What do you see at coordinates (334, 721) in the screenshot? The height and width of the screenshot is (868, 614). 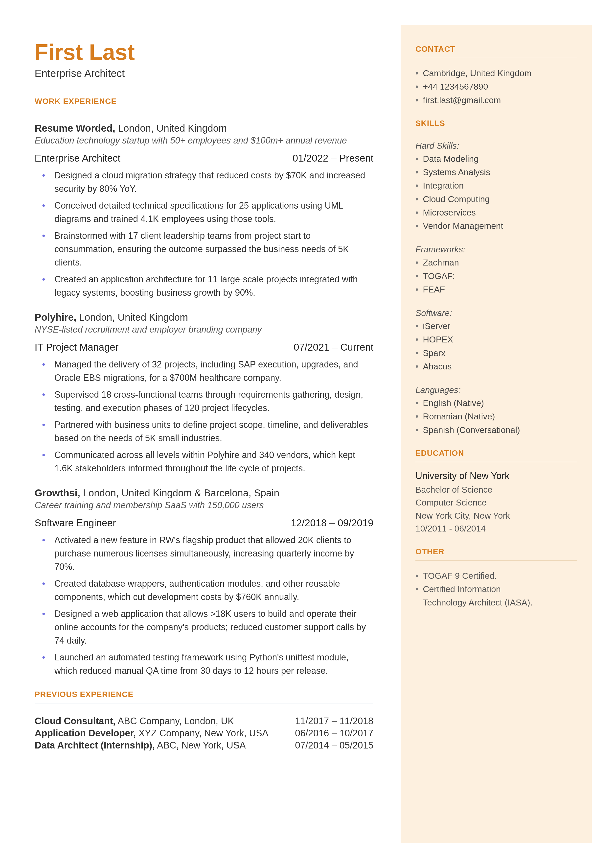 I see `prev-dates: 11/2017 – 11/2018` at bounding box center [334, 721].